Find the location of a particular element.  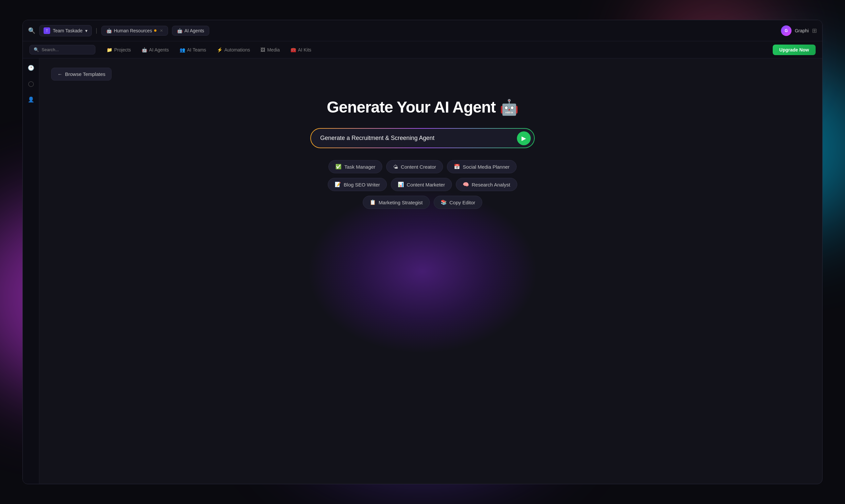

tab-ai-agents: 🤖 AI Agents is located at coordinates (191, 31).